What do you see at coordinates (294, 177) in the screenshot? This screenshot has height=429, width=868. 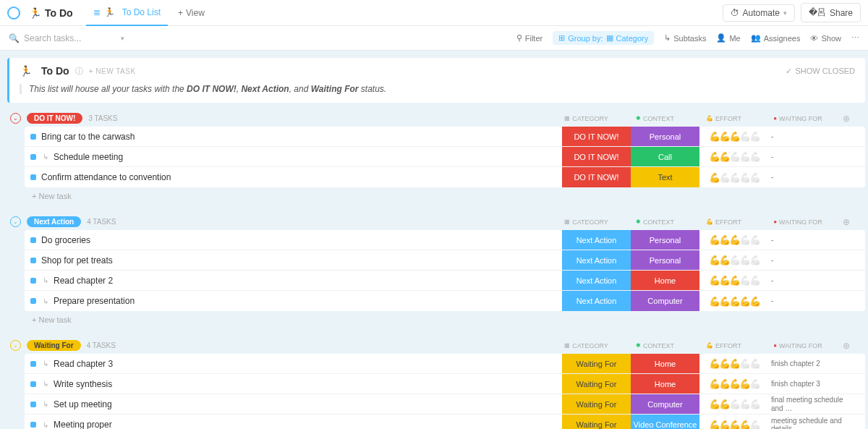 I see `task-title-cell: Confirm attendance to convention` at bounding box center [294, 177].